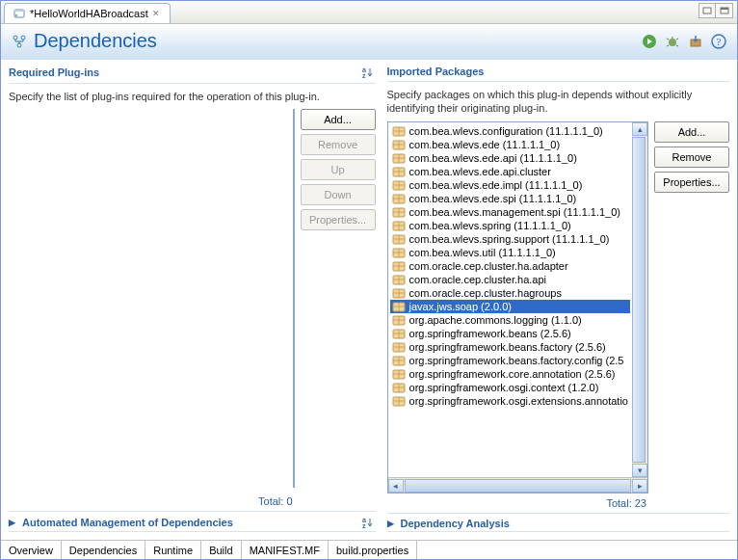  Describe the element at coordinates (19, 41) in the screenshot. I see `dependencies-icon` at that location.